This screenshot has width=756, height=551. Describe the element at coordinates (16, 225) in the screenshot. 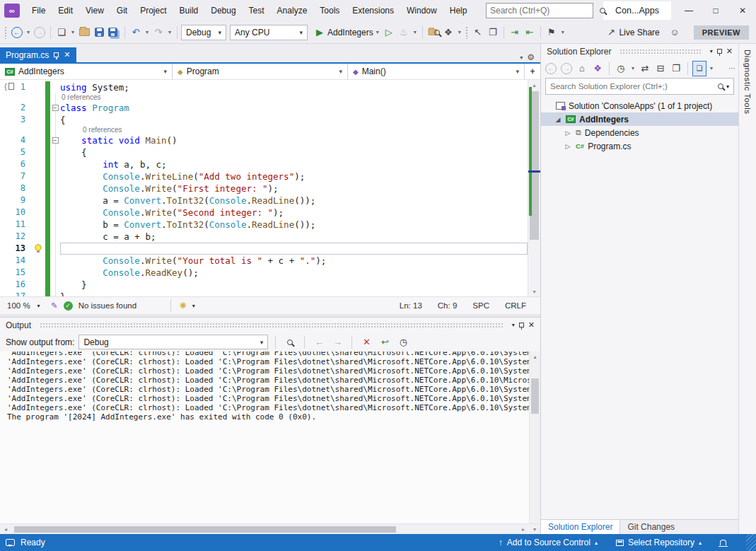

I see `line-number: 11` at that location.